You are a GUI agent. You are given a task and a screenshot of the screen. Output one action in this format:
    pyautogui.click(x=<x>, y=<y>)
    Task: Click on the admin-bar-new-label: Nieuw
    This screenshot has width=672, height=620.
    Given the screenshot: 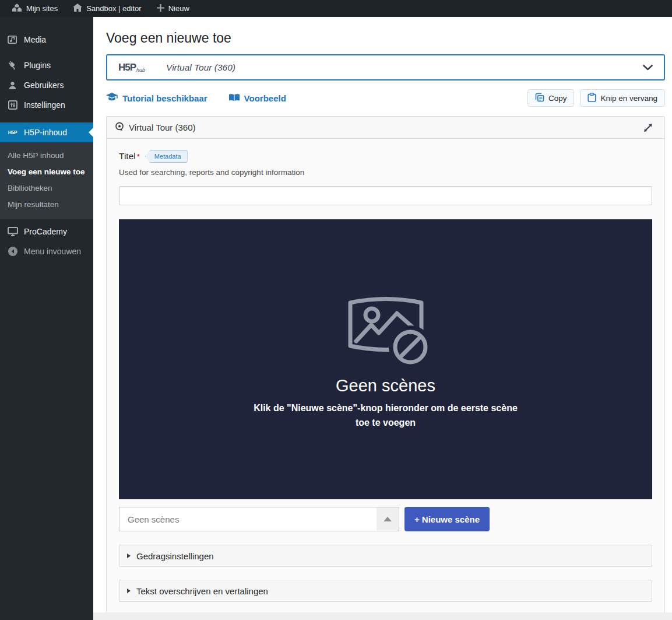 What is the action you would take?
    pyautogui.click(x=179, y=8)
    